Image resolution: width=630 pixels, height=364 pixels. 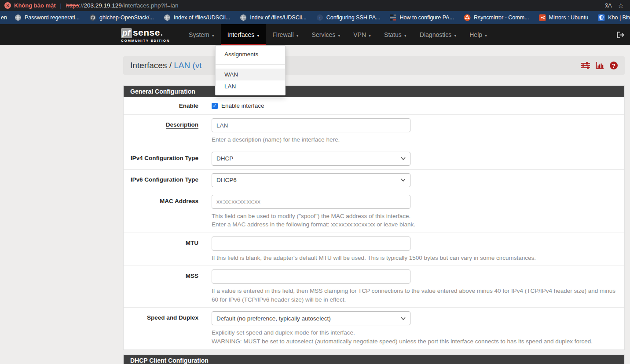 What do you see at coordinates (72, 5) in the screenshot?
I see `url-scheme: https` at bounding box center [72, 5].